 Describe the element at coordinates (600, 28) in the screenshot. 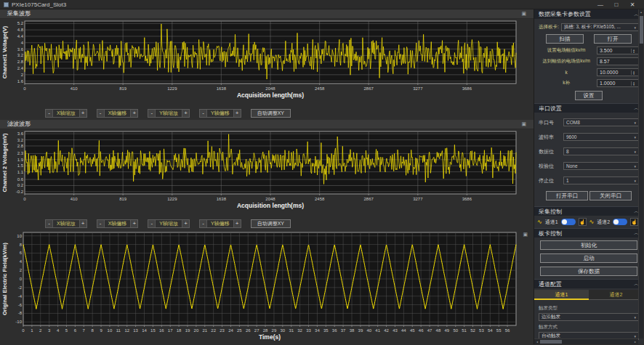

I see `board-select: 插槽: 3, 板卡: PXIe5105, ... ▾` at that location.